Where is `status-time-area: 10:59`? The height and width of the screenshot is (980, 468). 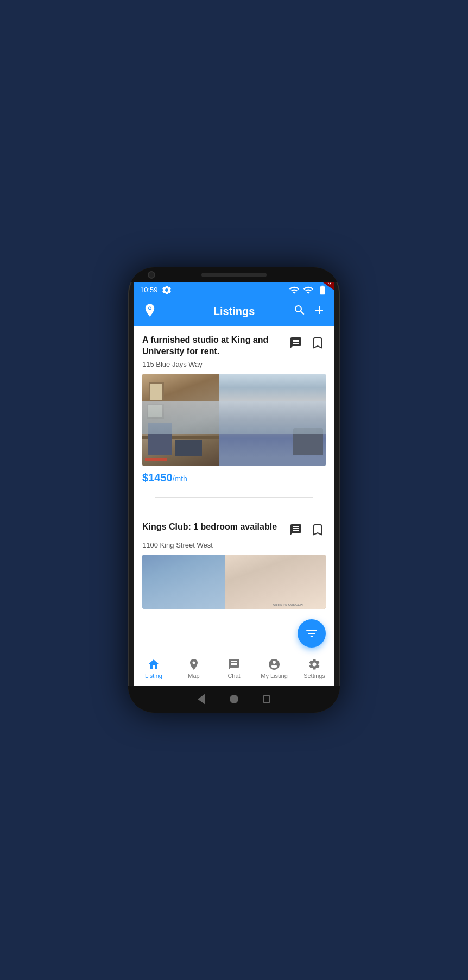 status-time-area: 10:59 is located at coordinates (156, 290).